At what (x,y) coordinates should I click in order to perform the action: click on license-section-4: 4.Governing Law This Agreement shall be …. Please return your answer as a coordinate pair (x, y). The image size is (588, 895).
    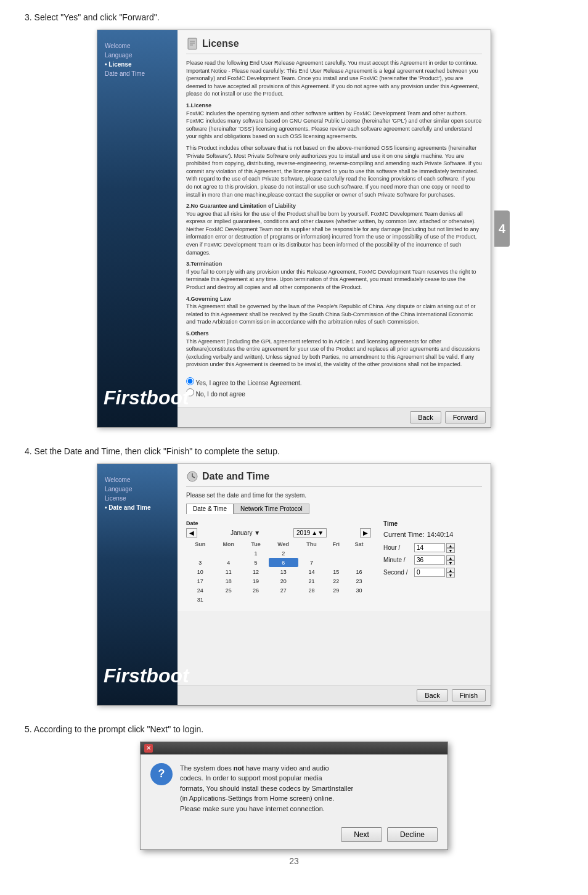
    Looking at the image, I should click on (334, 311).